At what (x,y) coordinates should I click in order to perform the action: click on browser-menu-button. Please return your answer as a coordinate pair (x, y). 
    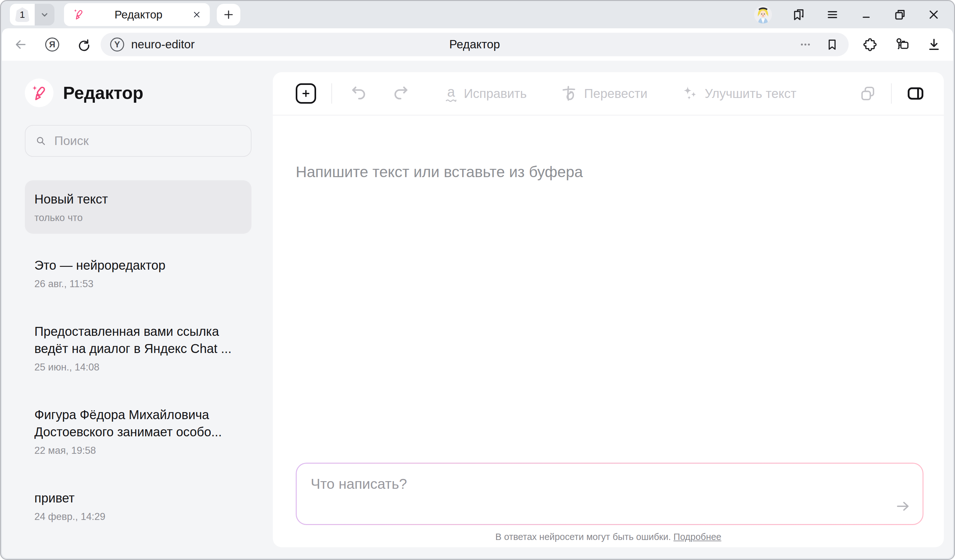
    Looking at the image, I should click on (832, 14).